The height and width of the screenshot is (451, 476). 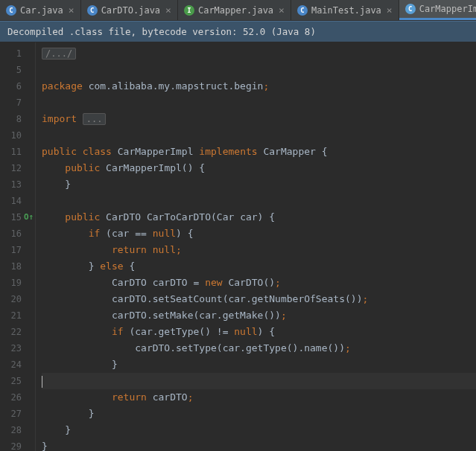 What do you see at coordinates (235, 10) in the screenshot?
I see `tab-label: CarMapper.java` at bounding box center [235, 10].